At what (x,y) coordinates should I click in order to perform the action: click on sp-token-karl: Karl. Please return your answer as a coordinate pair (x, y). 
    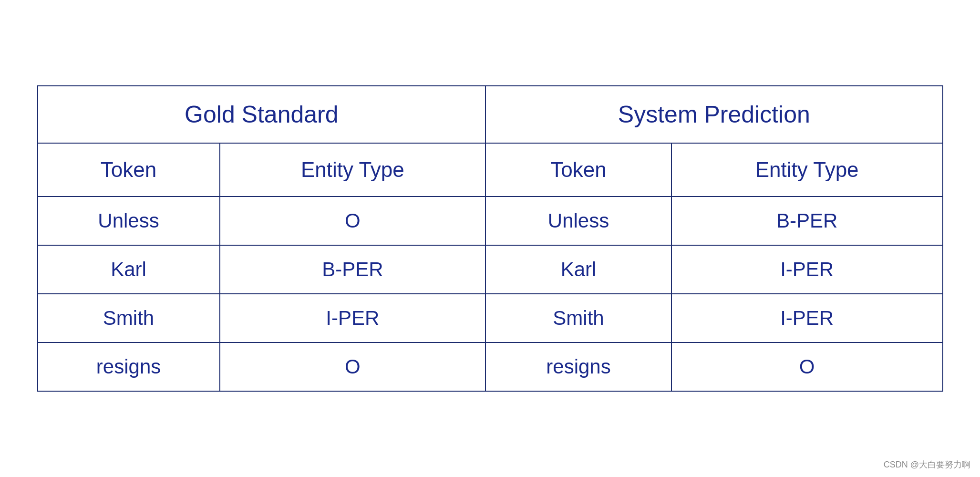
    Looking at the image, I should click on (578, 270).